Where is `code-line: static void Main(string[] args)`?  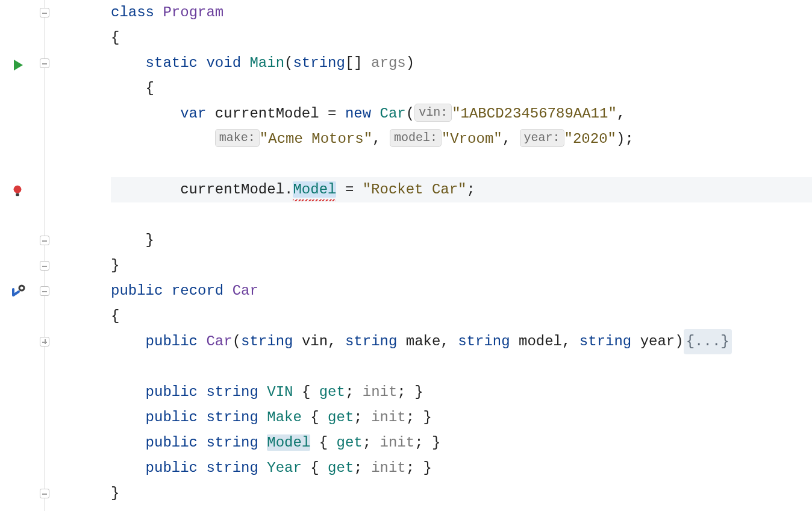
code-line: static void Main(string[] args) is located at coordinates (461, 63).